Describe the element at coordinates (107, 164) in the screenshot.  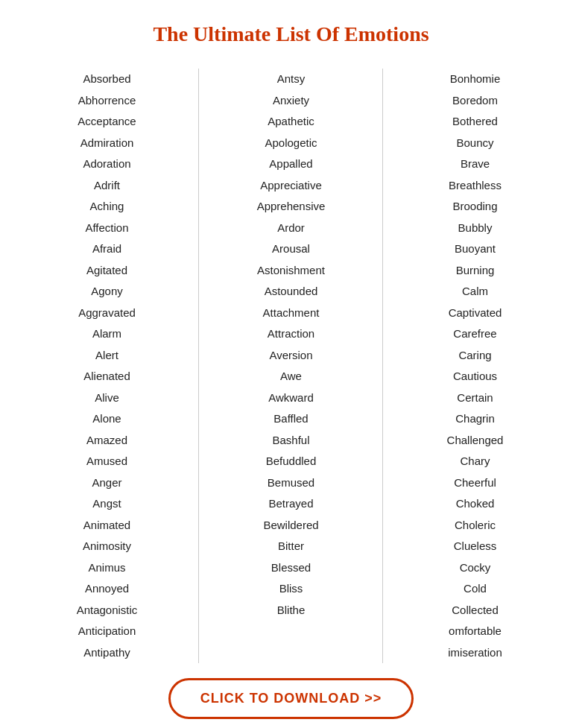
I see `list-item: Adoration` at that location.